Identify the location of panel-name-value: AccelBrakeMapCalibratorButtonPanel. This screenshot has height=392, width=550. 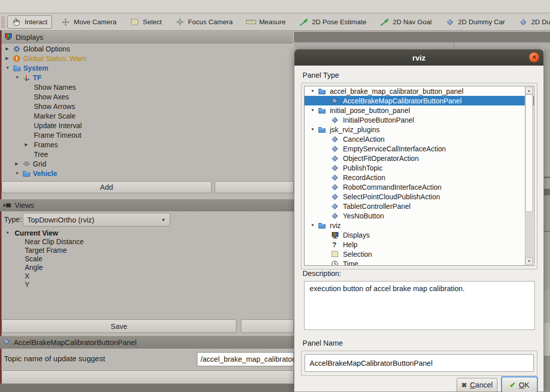
(371, 363).